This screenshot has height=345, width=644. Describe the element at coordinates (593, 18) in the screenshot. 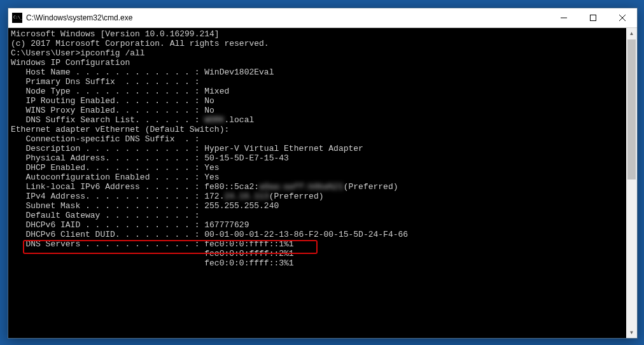

I see `maximize-button` at that location.